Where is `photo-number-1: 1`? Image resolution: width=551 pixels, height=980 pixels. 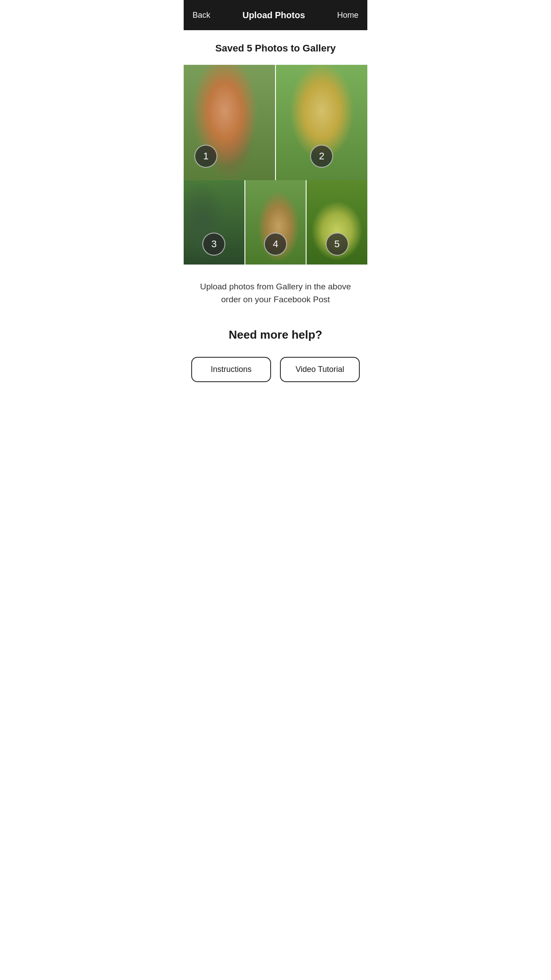 photo-number-1: 1 is located at coordinates (206, 156).